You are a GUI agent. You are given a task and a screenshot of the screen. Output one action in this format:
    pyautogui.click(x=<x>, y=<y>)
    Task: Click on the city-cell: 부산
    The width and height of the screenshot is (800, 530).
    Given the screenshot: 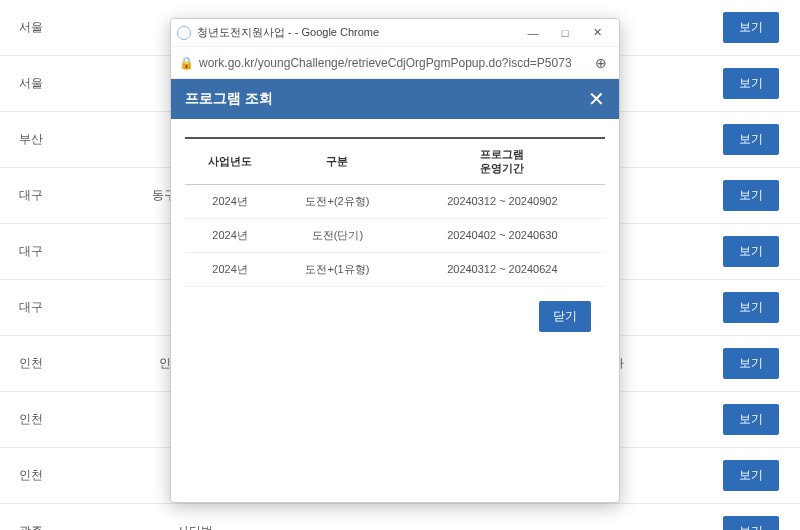 What is the action you would take?
    pyautogui.click(x=31, y=140)
    